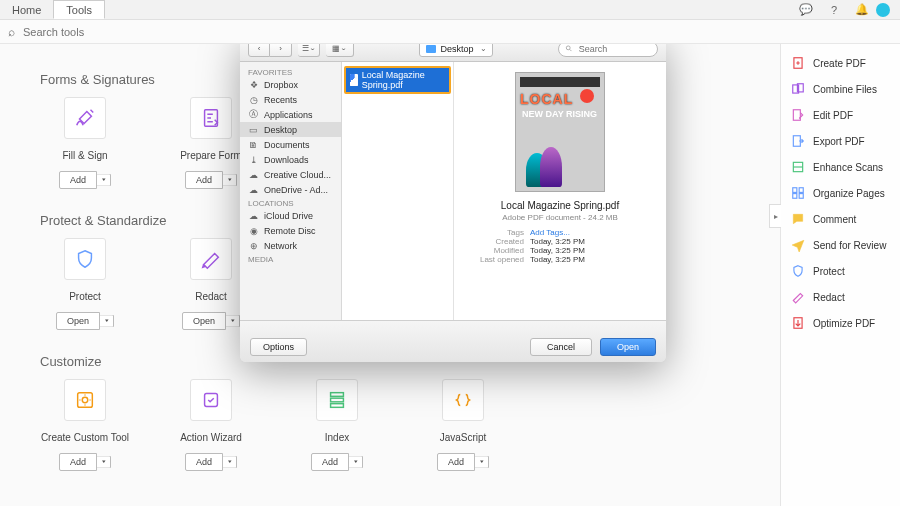  Describe the element at coordinates (254, 100) in the screenshot. I see `clock-icon: ◷` at that location.